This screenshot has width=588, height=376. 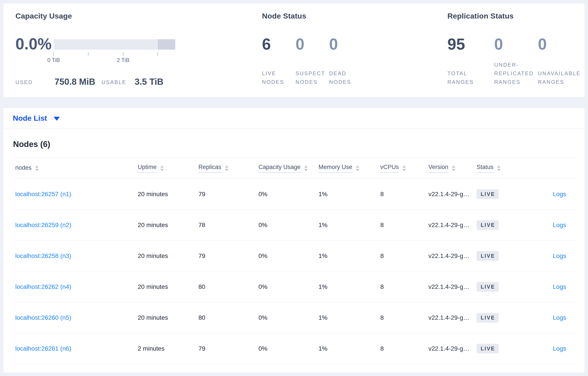 What do you see at coordinates (114, 82) in the screenshot?
I see `usable-label: USABLE` at bounding box center [114, 82].